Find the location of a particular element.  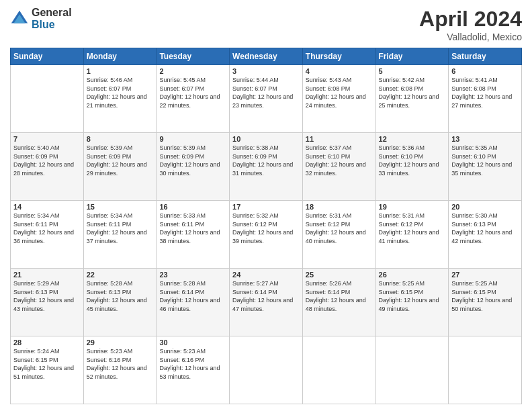

day-number: 22 is located at coordinates (120, 275).